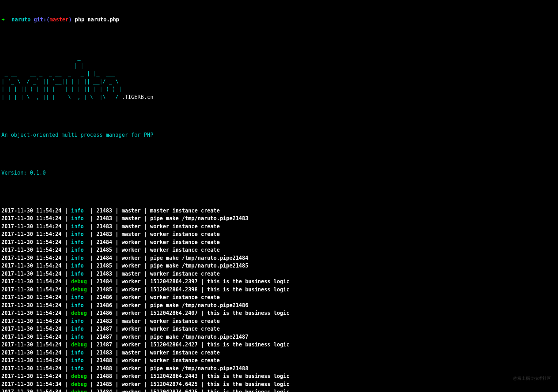  What do you see at coordinates (280, 266) in the screenshot?
I see `log-line: 2017-11-30 11:54:24 | info | 21485 | wor…` at bounding box center [280, 266].